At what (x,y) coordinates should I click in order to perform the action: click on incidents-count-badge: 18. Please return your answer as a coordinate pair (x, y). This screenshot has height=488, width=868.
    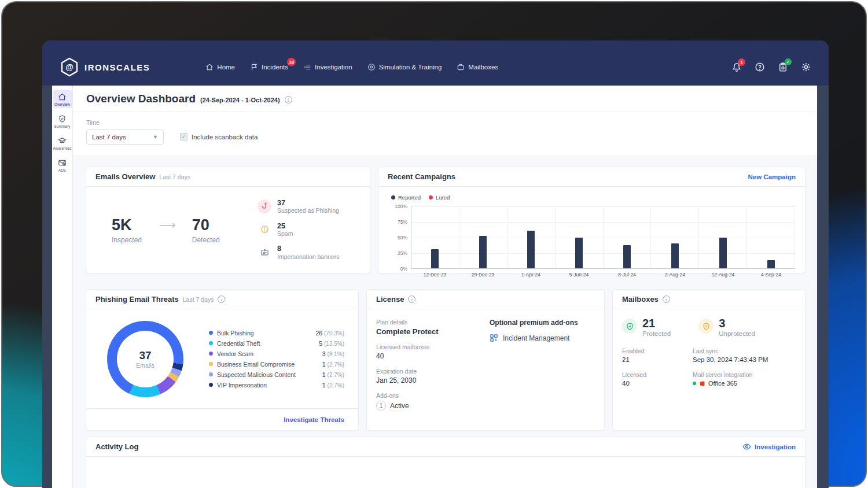
    Looking at the image, I should click on (292, 62).